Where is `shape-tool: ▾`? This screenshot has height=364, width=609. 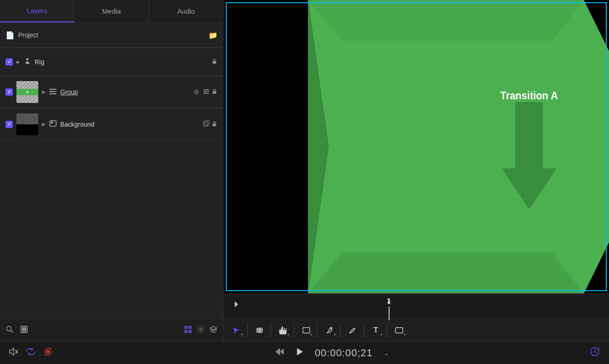
shape-tool: ▾ is located at coordinates (399, 330).